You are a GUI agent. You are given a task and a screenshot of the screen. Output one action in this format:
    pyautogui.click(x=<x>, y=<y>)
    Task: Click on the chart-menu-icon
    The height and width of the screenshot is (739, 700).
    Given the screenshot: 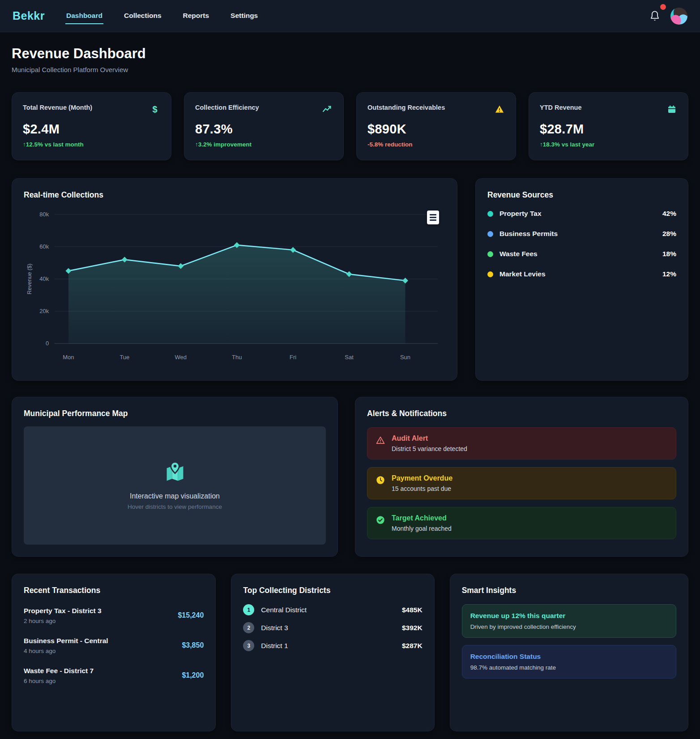 What is the action you would take?
    pyautogui.click(x=433, y=218)
    